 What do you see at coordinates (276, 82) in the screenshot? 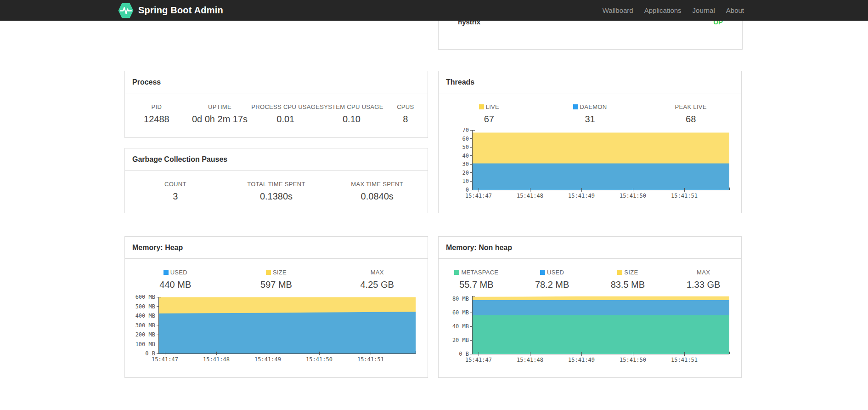
I see `process-card-header: Process` at bounding box center [276, 82].